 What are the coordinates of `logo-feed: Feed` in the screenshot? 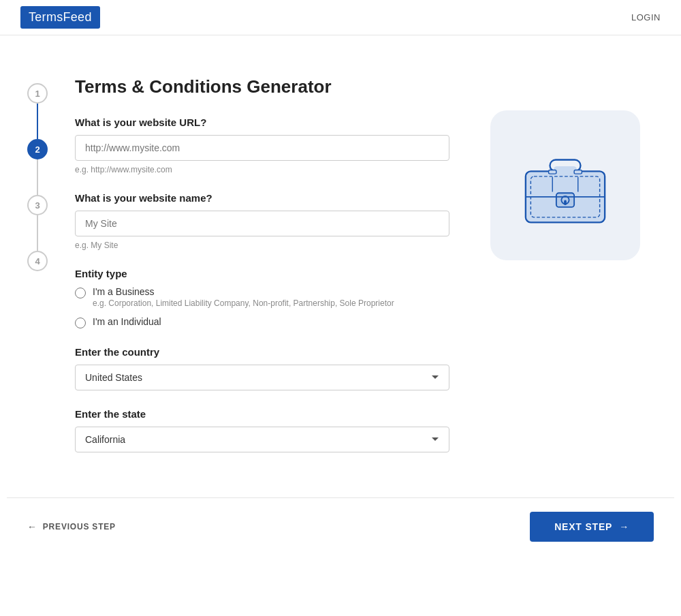 It's located at (78, 17).